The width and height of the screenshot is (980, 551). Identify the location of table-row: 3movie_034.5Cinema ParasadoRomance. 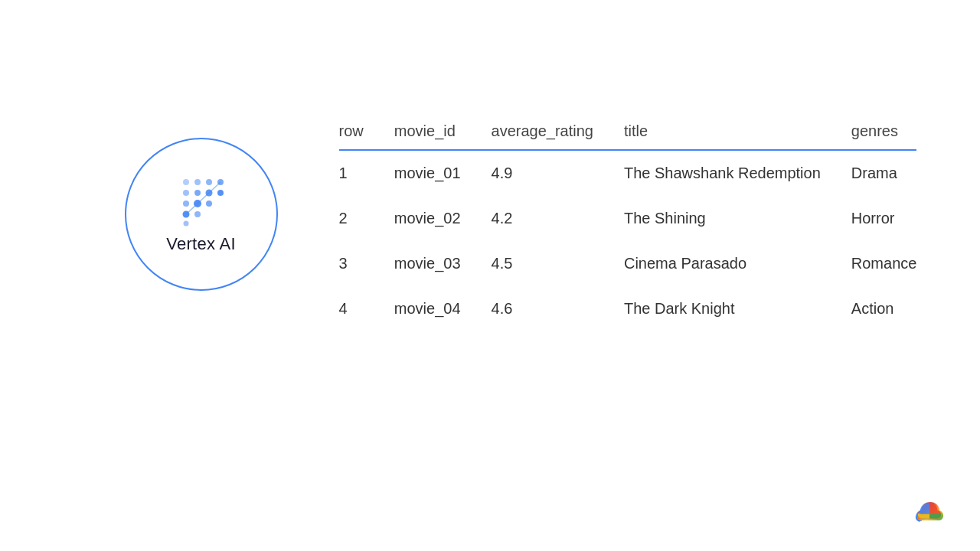
(628, 263).